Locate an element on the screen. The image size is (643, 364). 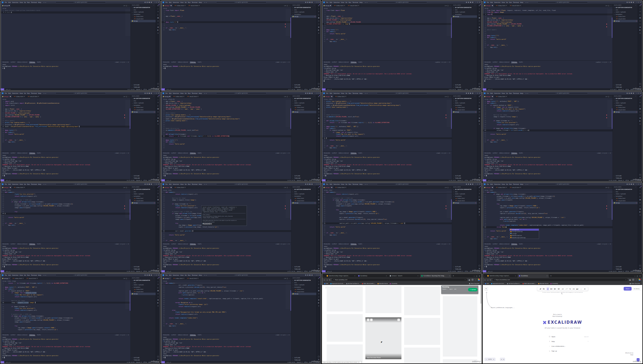
menu-help: Help is located at coordinates (361, 93).